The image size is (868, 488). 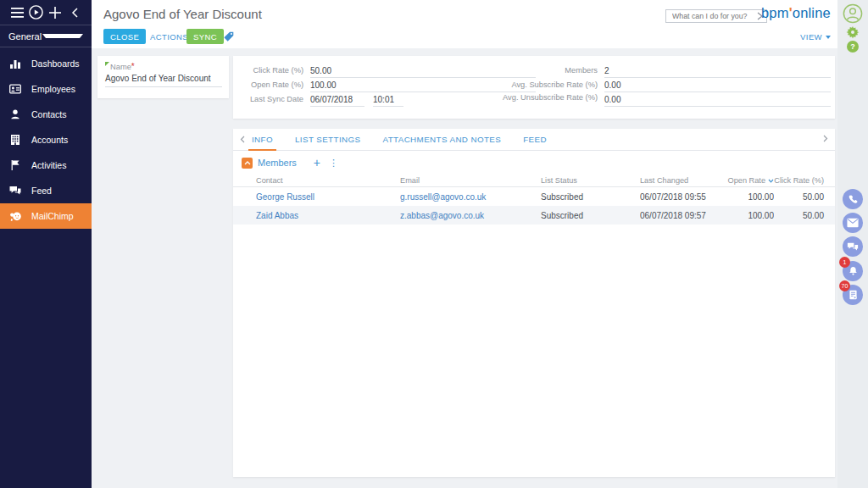 What do you see at coordinates (49, 140) in the screenshot?
I see `sidebar-item-label: Accounts` at bounding box center [49, 140].